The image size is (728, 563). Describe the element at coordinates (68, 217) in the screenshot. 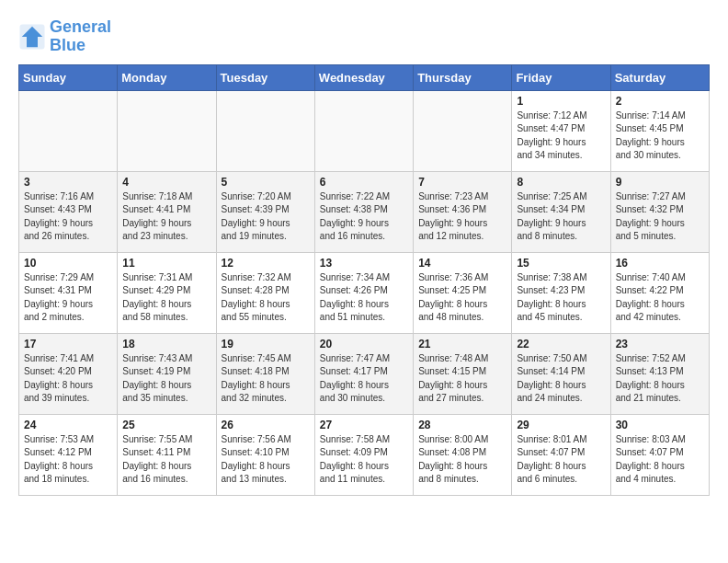

I see `day-info: Sunrise: 7:16 AM Sunset: 4:43 PM Dayligh…` at that location.